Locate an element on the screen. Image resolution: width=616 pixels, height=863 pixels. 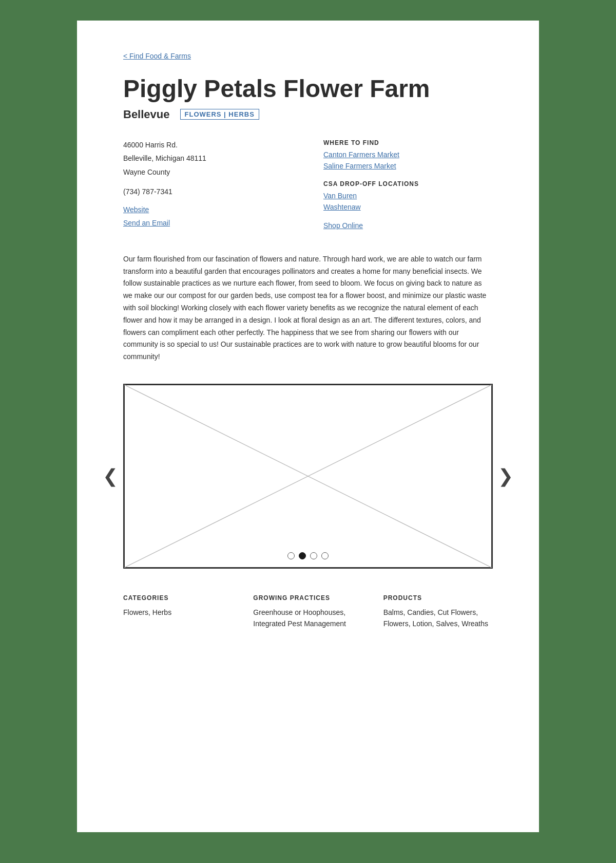
growing-practices-value: Greenhouse or Hoophouses, Integrated Pes… is located at coordinates (308, 618).